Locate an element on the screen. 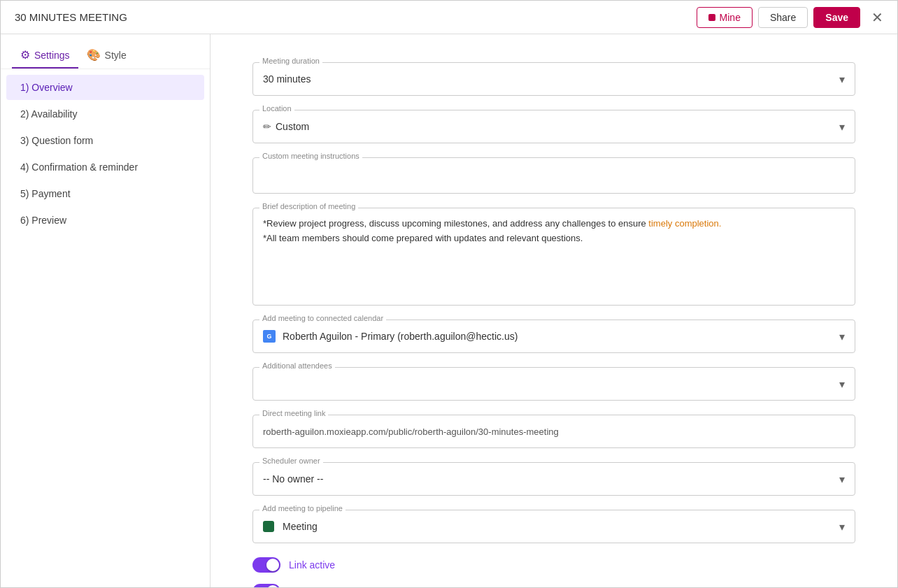  scheduler-owner-select: -- No owner -- ▾ is located at coordinates (554, 479).